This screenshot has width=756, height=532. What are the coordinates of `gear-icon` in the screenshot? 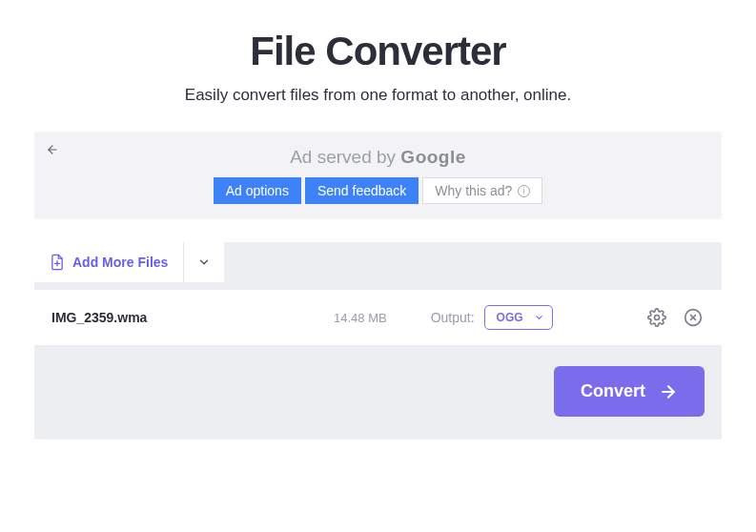 It's located at (657, 317).